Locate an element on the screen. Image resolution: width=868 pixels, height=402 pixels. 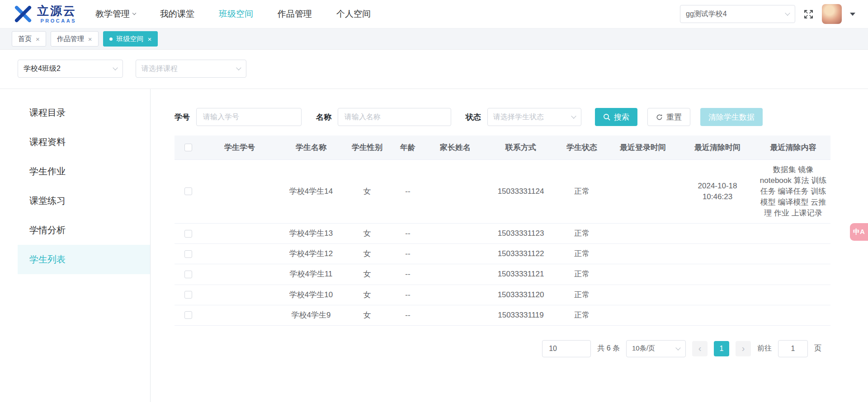
app-logo: 立源云 PROCAAS is located at coordinates (45, 14).